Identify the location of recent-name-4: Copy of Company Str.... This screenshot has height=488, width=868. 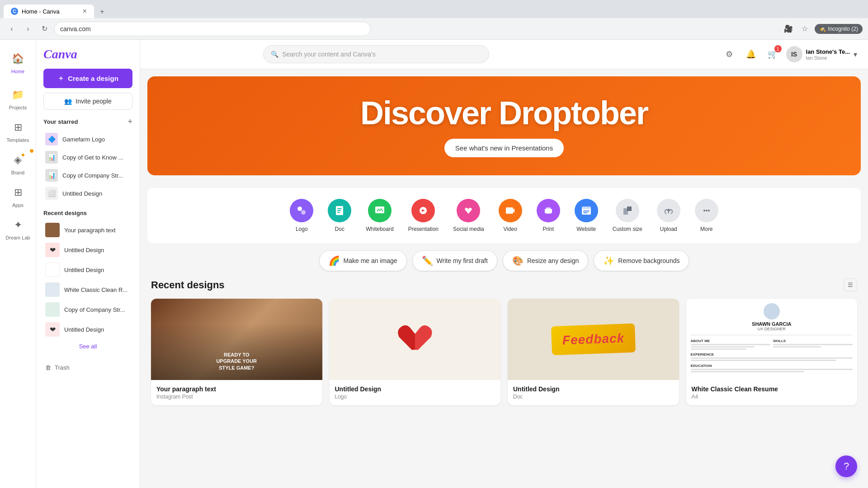
(94, 310).